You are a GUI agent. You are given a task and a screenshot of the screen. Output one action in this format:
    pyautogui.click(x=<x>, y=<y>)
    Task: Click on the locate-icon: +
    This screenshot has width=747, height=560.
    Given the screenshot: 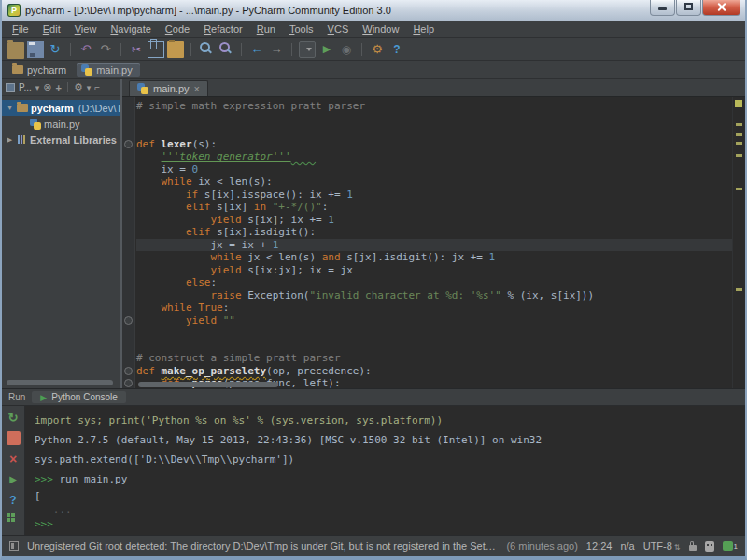 What is the action you would take?
    pyautogui.click(x=58, y=88)
    